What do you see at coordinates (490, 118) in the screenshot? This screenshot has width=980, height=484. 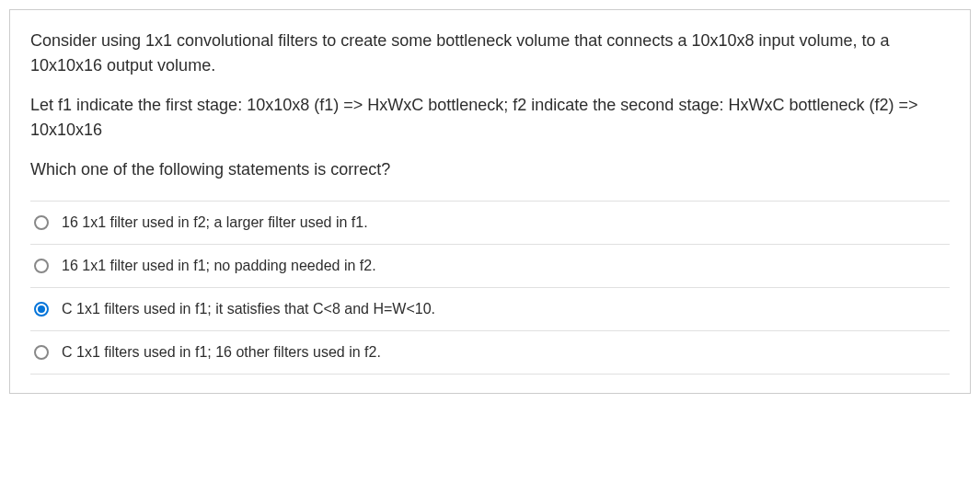 I see `question-paragraph-2: Let f1 indicate the first stage: 10x10x8…` at bounding box center [490, 118].